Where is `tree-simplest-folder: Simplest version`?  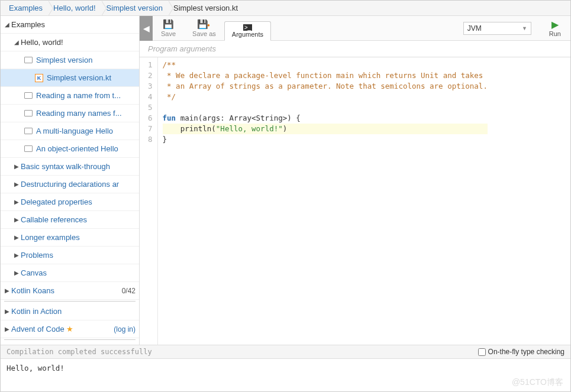
tree-simplest-folder: Simplest version is located at coordinates (70, 60).